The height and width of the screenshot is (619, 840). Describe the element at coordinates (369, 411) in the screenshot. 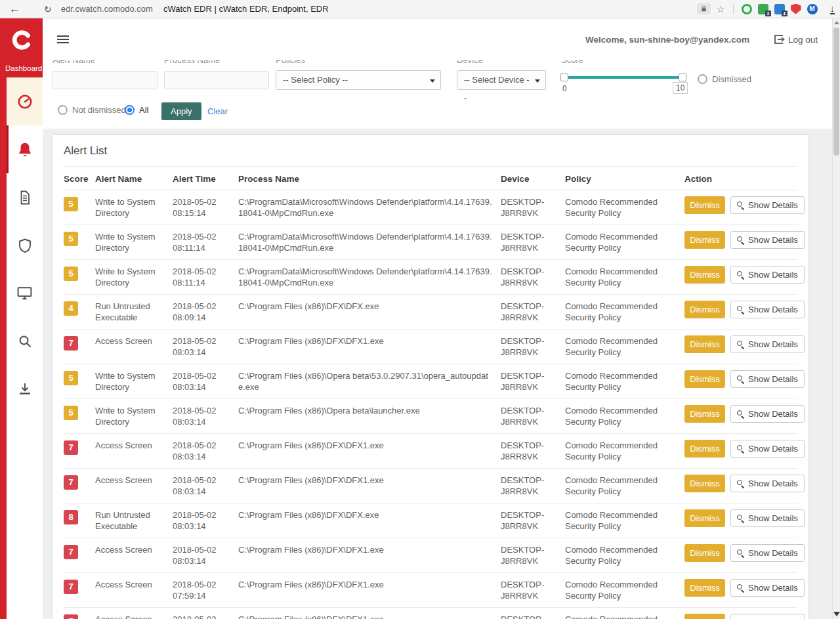

I see `process-name-cell: C:\Program Files (x86)\Opera beta\launch…` at that location.